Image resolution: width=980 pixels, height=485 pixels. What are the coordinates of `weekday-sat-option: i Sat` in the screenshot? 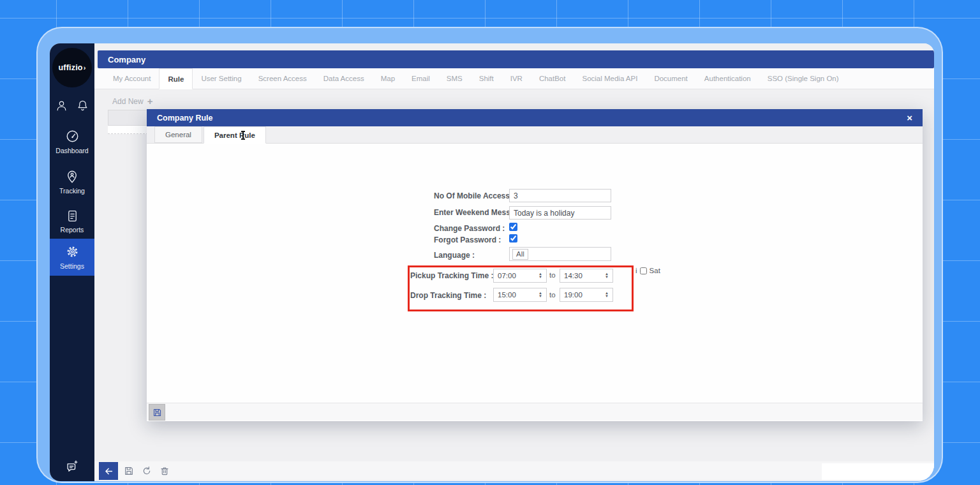 It's located at (648, 271).